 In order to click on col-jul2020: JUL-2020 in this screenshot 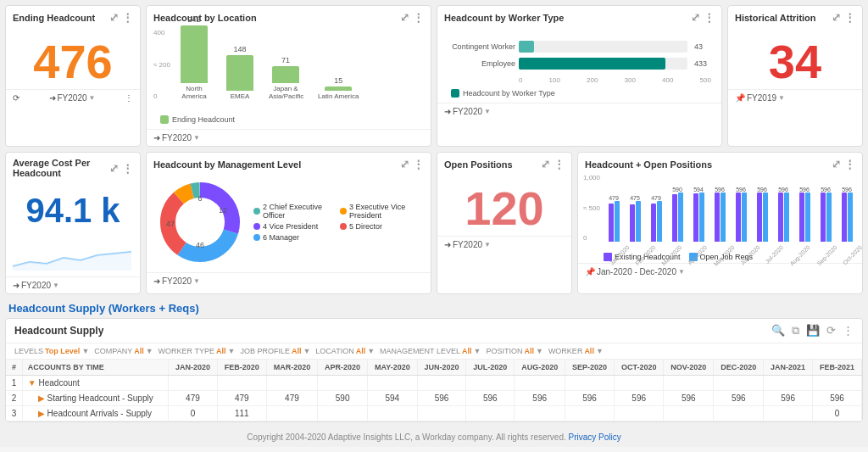, I will do `click(490, 368)`.